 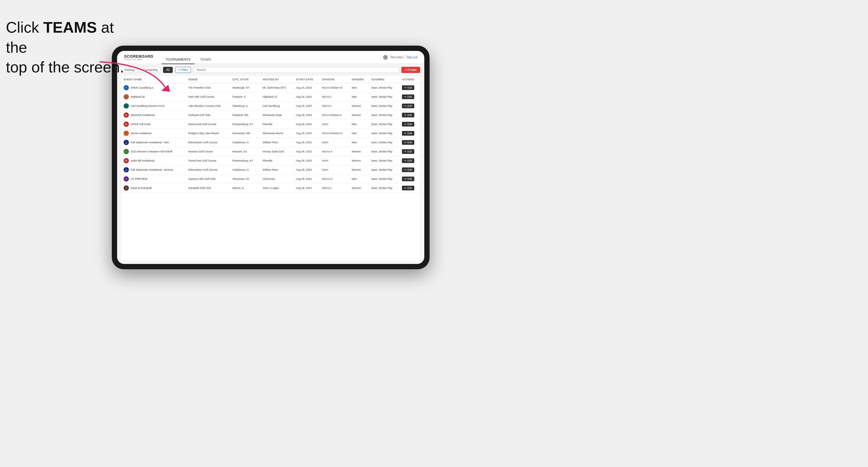 I want to click on event-name: Klash at Kokopelli, so click(x=142, y=188).